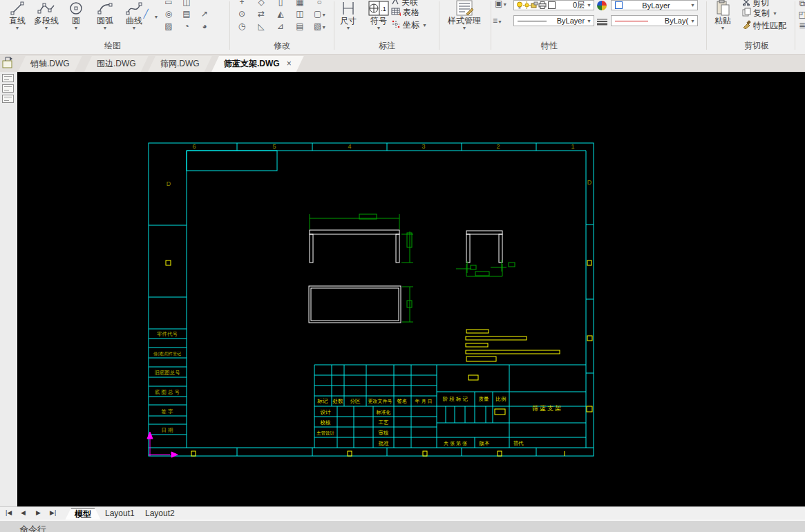  I want to click on lock-icon, so click(535, 6).